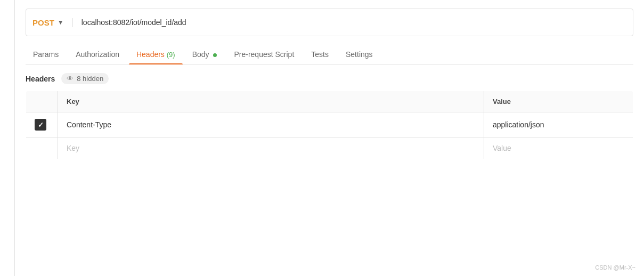 The height and width of the screenshot is (276, 644). I want to click on checkbox-checked-icon: ✓, so click(40, 125).